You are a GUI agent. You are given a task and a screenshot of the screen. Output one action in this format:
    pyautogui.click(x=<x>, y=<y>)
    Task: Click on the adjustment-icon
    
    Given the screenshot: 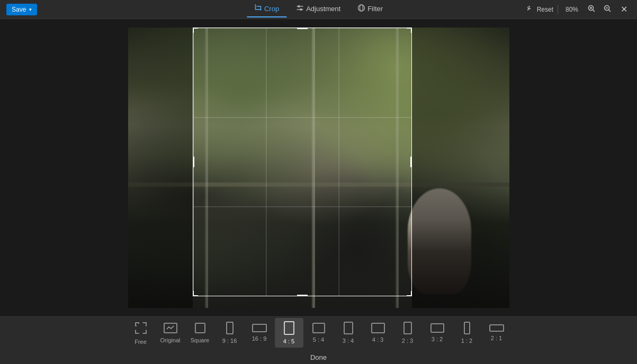 What is the action you would take?
    pyautogui.click(x=300, y=8)
    